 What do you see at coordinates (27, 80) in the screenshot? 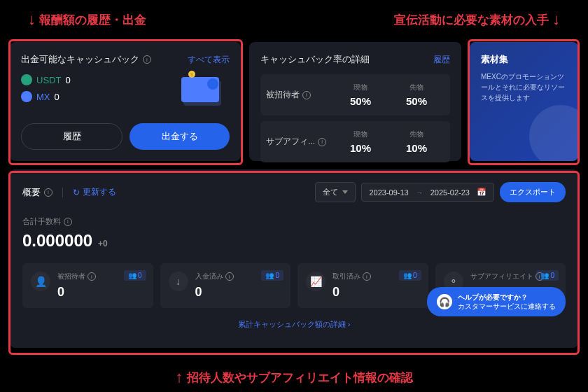
I see `usdt-icon` at bounding box center [27, 80].